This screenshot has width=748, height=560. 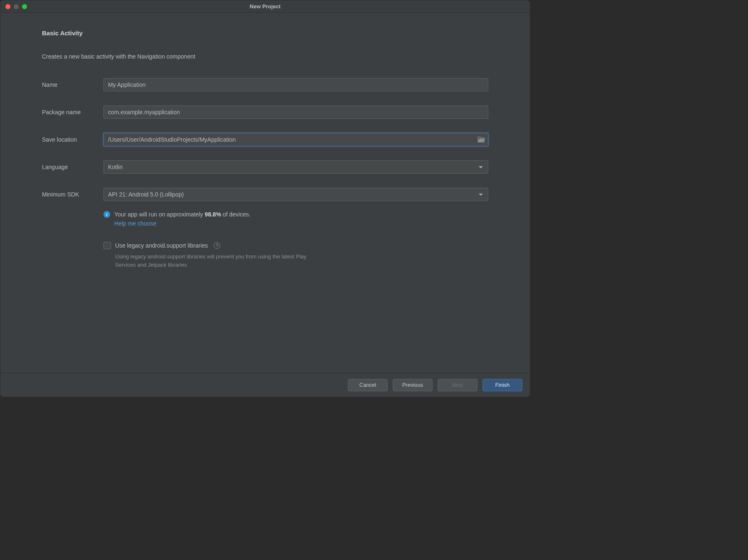 I want to click on minimize-window-button, so click(x=16, y=7).